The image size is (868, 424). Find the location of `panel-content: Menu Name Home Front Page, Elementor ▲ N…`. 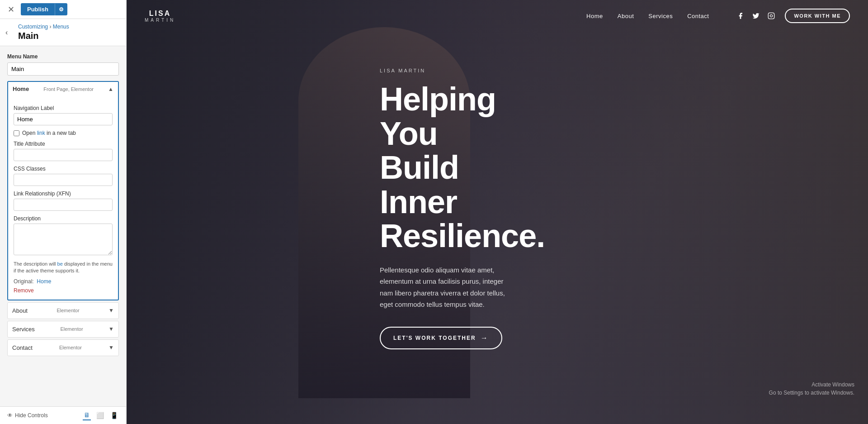

panel-content: Menu Name Home Front Page, Elementor ▲ N… is located at coordinates (63, 226).